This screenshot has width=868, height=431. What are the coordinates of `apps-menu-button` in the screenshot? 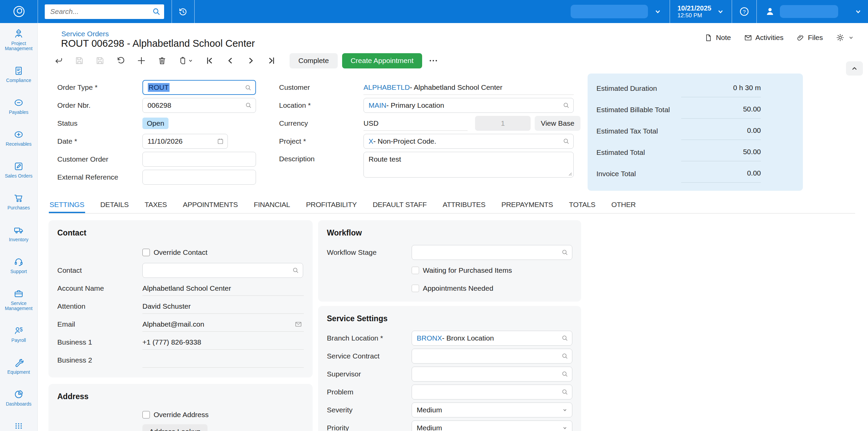 It's located at (19, 426).